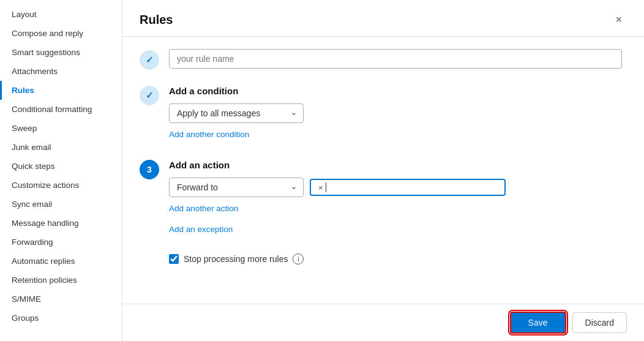 The width and height of the screenshot is (644, 341). What do you see at coordinates (395, 59) in the screenshot?
I see `rule-name-input` at bounding box center [395, 59].